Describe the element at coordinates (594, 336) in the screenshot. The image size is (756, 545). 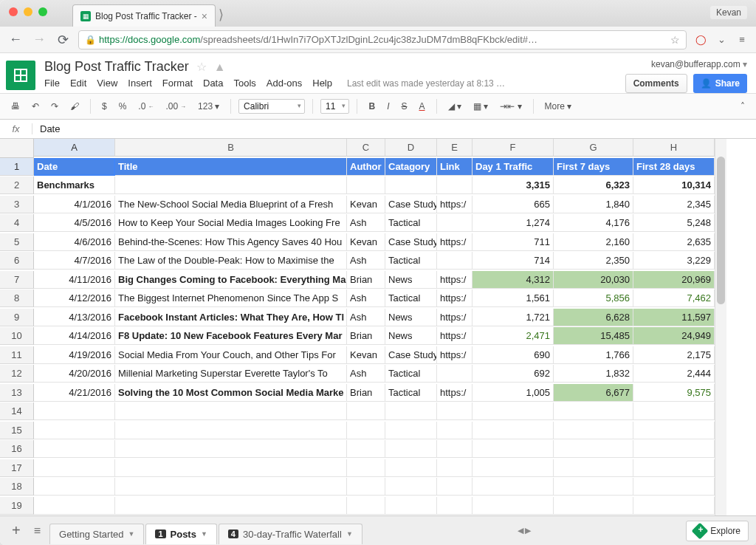
I see `cell-d7: 15,485` at that location.